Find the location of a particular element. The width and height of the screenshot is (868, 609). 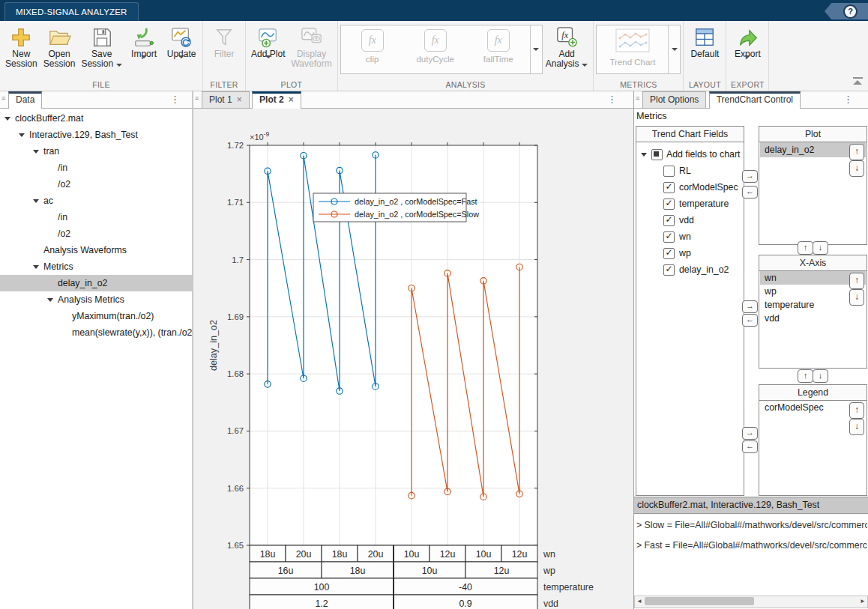

plot-box-move-up-button: ↑ is located at coordinates (857, 152).